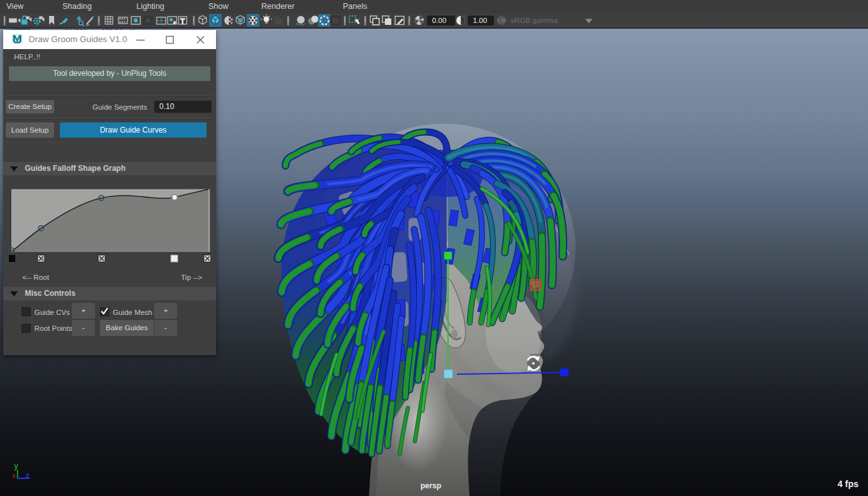 This screenshot has width=868, height=496. What do you see at coordinates (28, 476) in the screenshot?
I see `svg-text: z` at bounding box center [28, 476].